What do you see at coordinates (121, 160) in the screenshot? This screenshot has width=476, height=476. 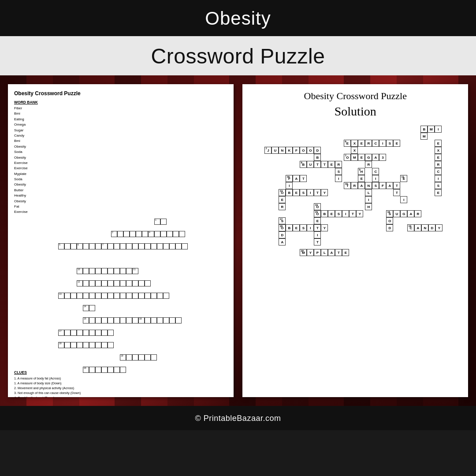 I see `word-list: FiberBmiEatingOmegaSugarCandyBmiObesityS…` at bounding box center [121, 160].